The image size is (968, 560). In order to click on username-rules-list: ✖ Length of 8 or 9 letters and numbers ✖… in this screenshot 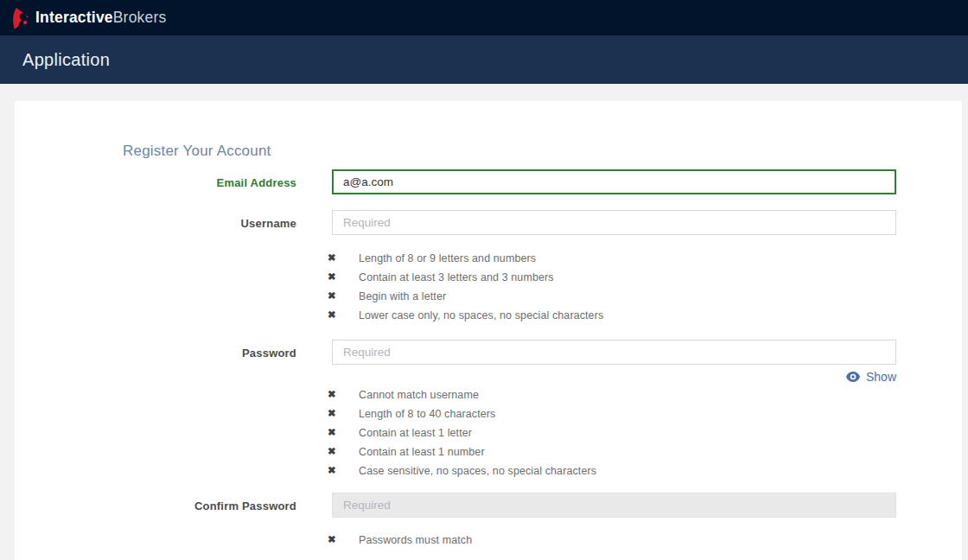, I will do `click(614, 287)`.